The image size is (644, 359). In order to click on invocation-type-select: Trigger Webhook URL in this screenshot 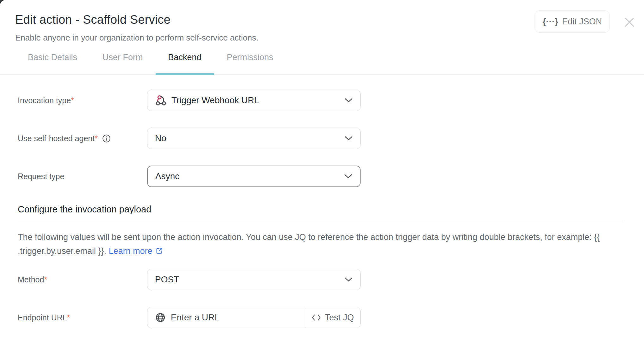, I will do `click(254, 100)`.